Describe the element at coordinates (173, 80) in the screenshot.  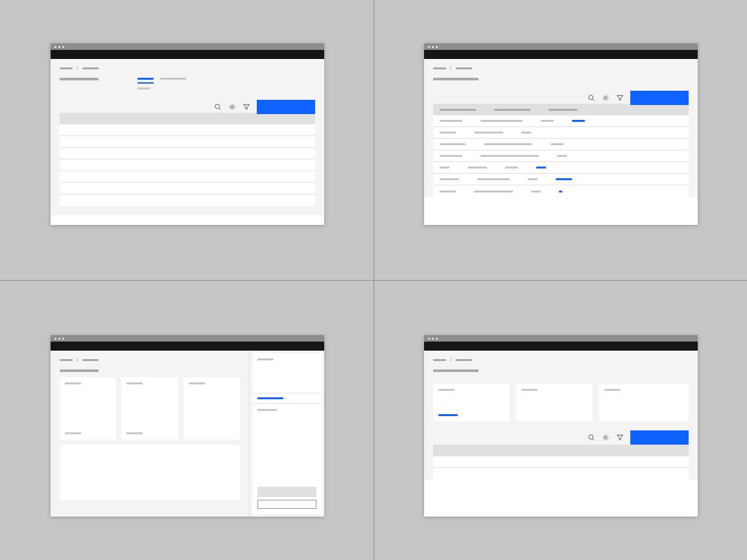
I see `tab` at that location.